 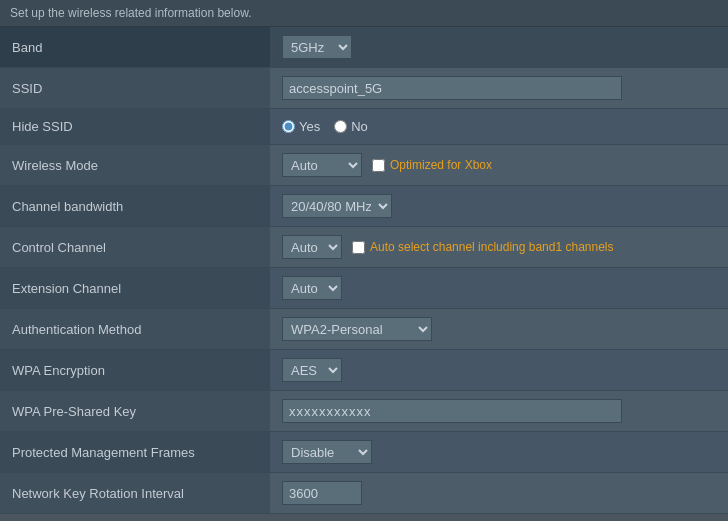 I want to click on pmf-select: Disable Enable Capable, so click(x=327, y=452).